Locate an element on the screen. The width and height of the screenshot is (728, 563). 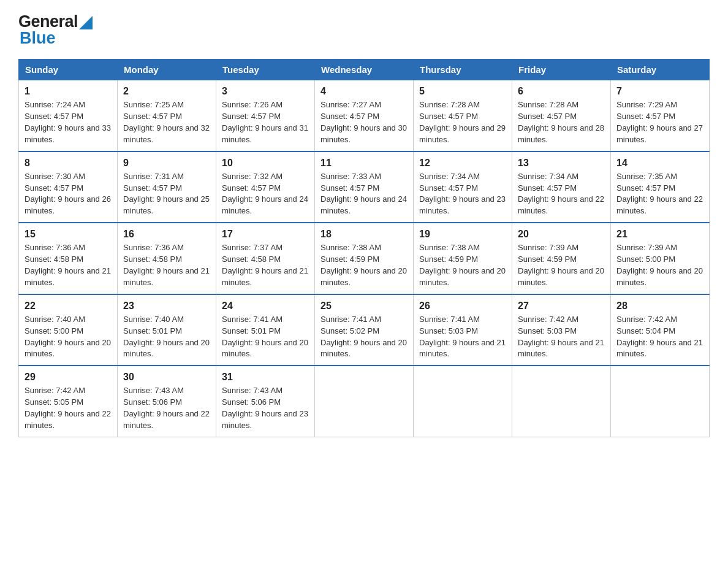
calendar-cell: 9Sunrise: 7:31 AMSunset: 4:57 PMDaylight… is located at coordinates (167, 188).